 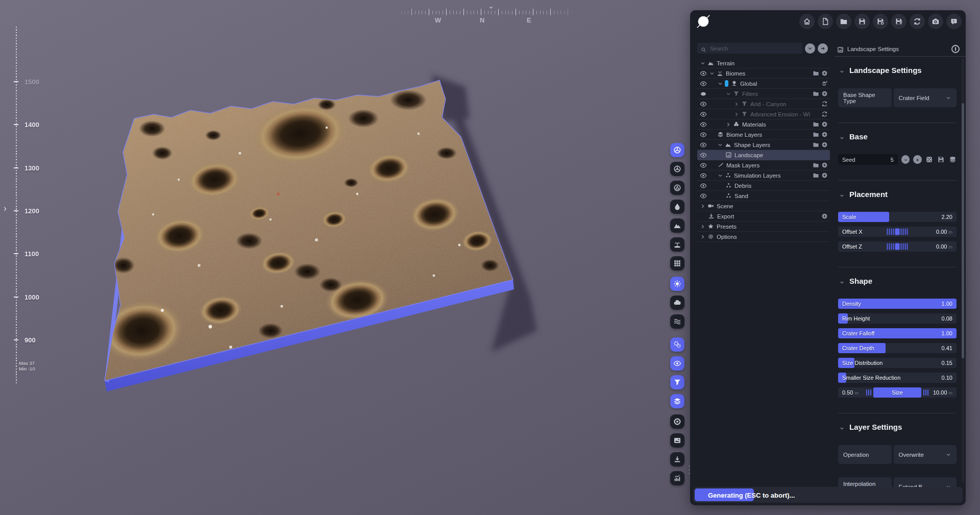 I want to click on export-image-button, so click(x=677, y=459).